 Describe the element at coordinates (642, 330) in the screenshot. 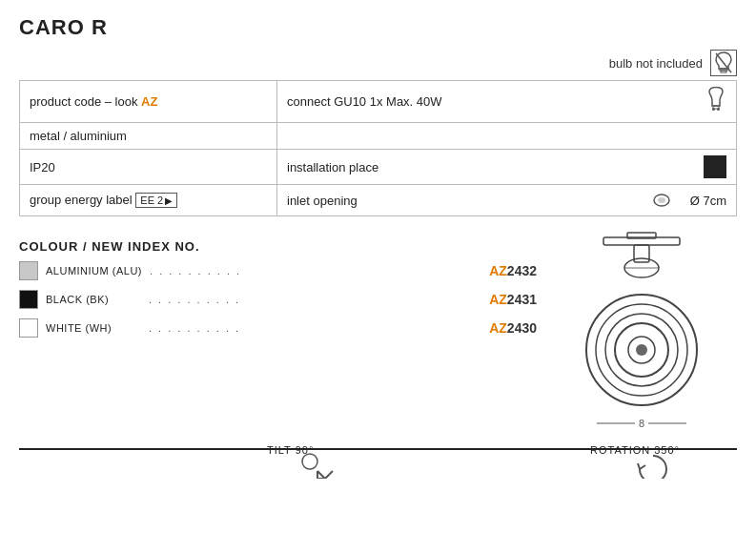

I see `diagram-area: 8` at that location.